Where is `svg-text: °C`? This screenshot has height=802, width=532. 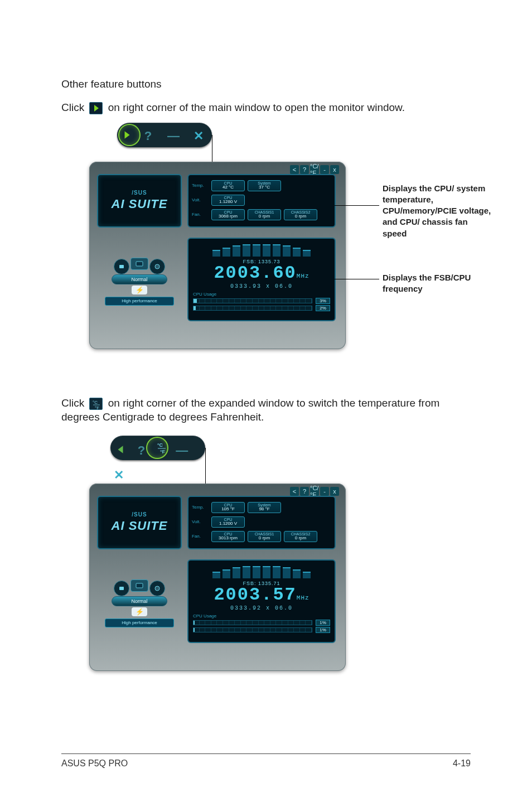
svg-text: °C is located at coordinates (95, 403).